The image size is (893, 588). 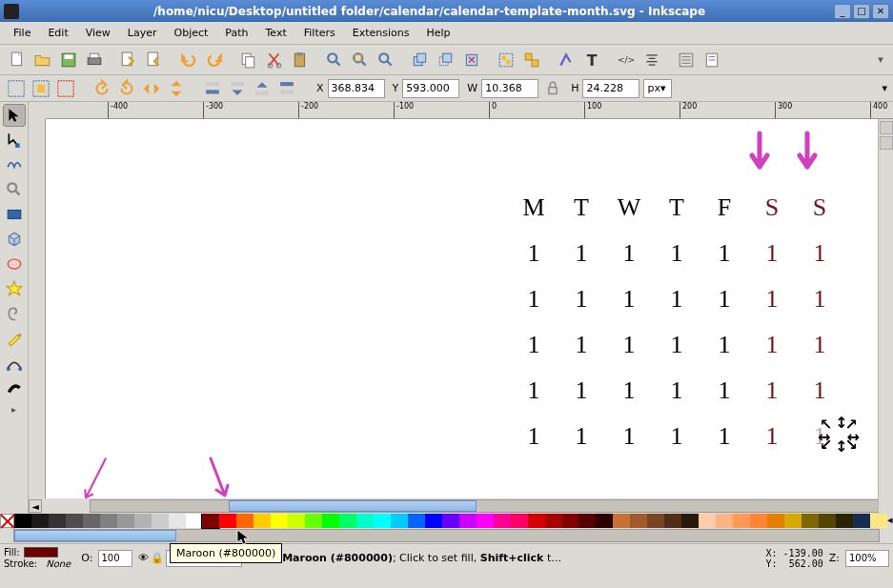 I want to click on export-button, so click(x=154, y=60).